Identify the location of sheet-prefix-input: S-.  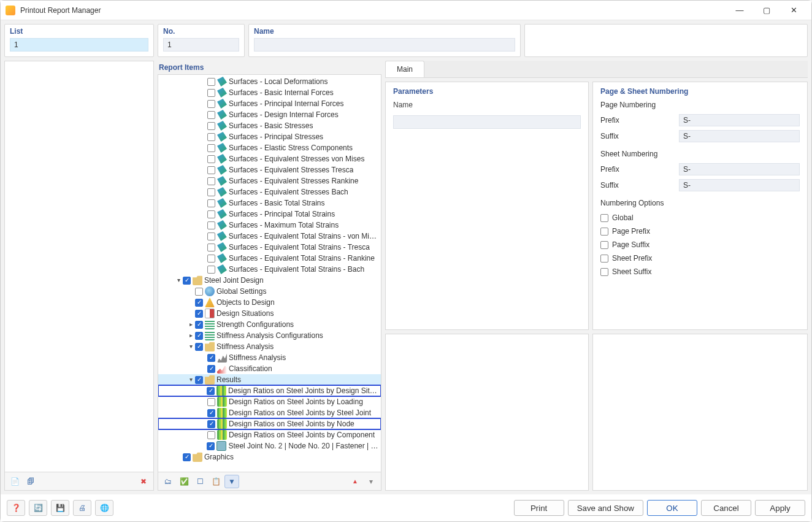
(740, 169).